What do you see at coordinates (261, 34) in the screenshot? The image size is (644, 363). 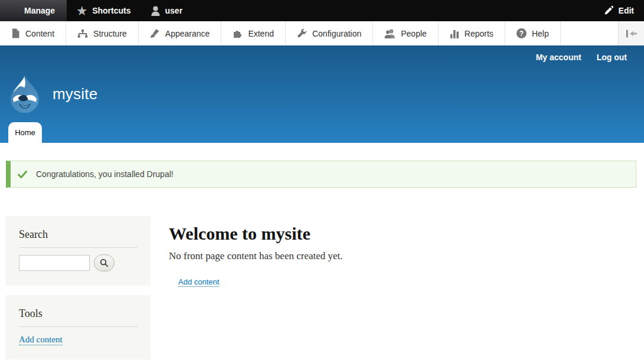 I see `toolbar-tab-label: Extend` at bounding box center [261, 34].